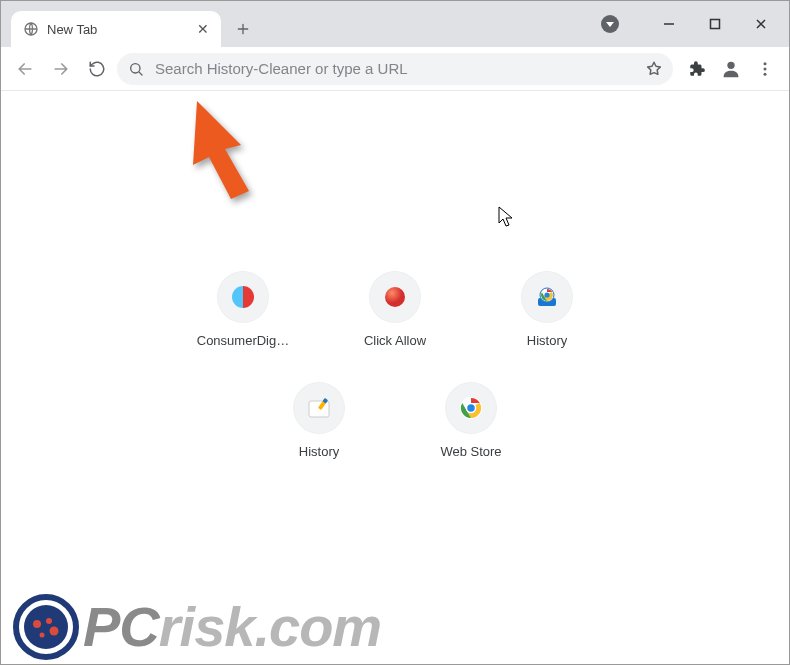 This screenshot has height=665, width=790. What do you see at coordinates (31, 29) in the screenshot?
I see `globe-icon` at bounding box center [31, 29].